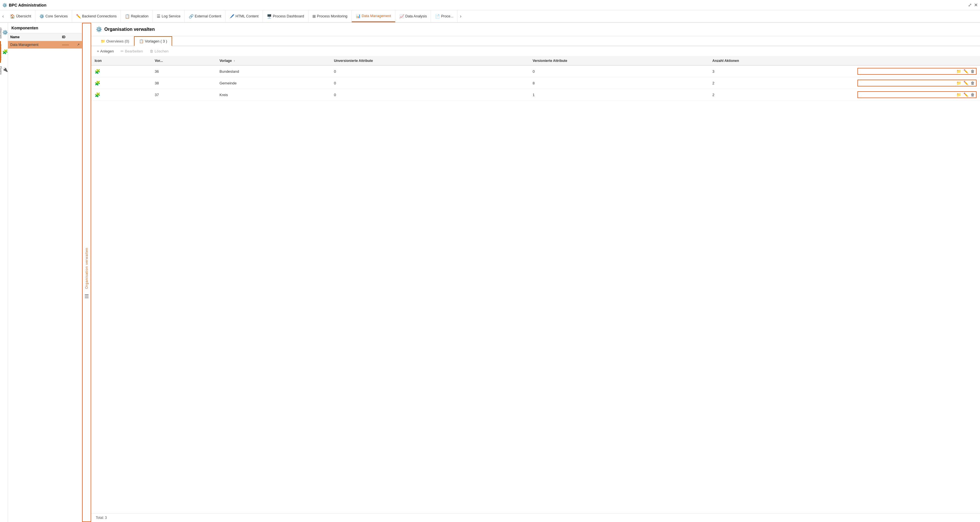 Image resolution: width=980 pixels, height=522 pixels. What do you see at coordinates (288, 16) in the screenshot?
I see `tab-process-dashboard-label: Process Dashboard` at bounding box center [288, 16].